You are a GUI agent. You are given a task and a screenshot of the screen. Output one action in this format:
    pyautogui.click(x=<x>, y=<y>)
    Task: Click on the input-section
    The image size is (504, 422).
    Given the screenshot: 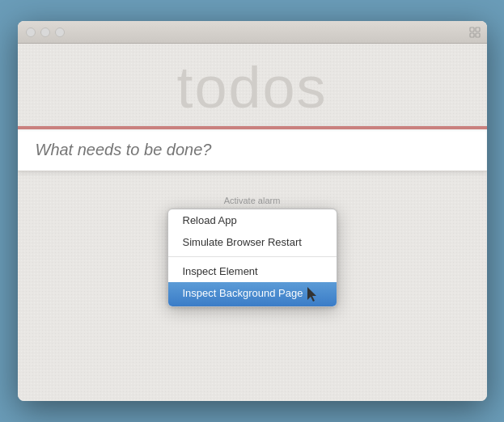 What is the action you would take?
    pyautogui.click(x=252, y=149)
    